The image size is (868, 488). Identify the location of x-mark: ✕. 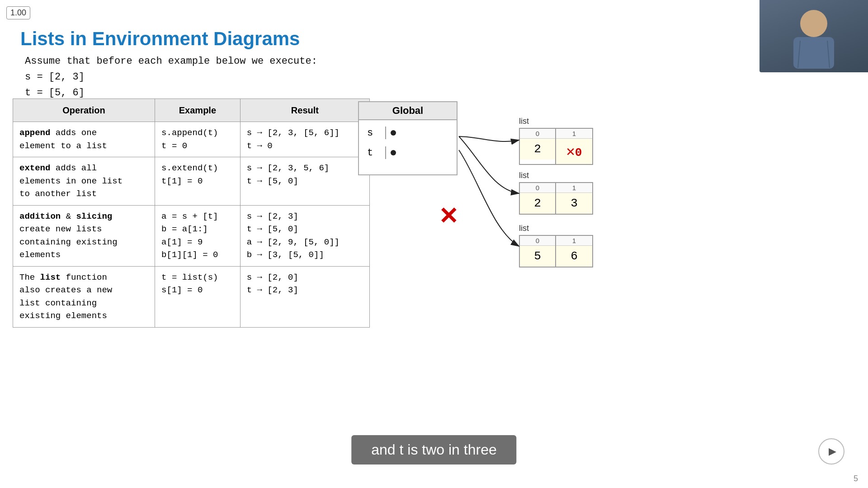
(571, 151).